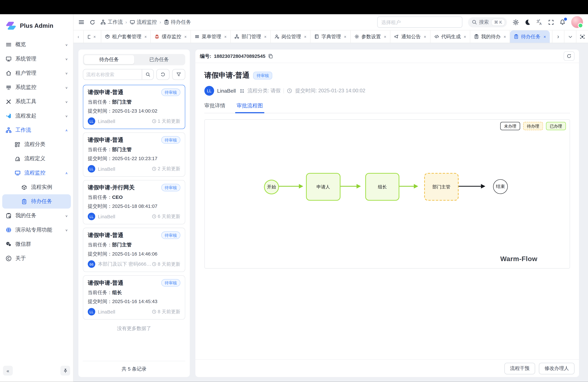  What do you see at coordinates (134, 107) in the screenshot?
I see `task-card: 请假申请-普通待审核 当前任务：部门主管 提交时间：2025-01-23 14:…` at bounding box center [134, 107].